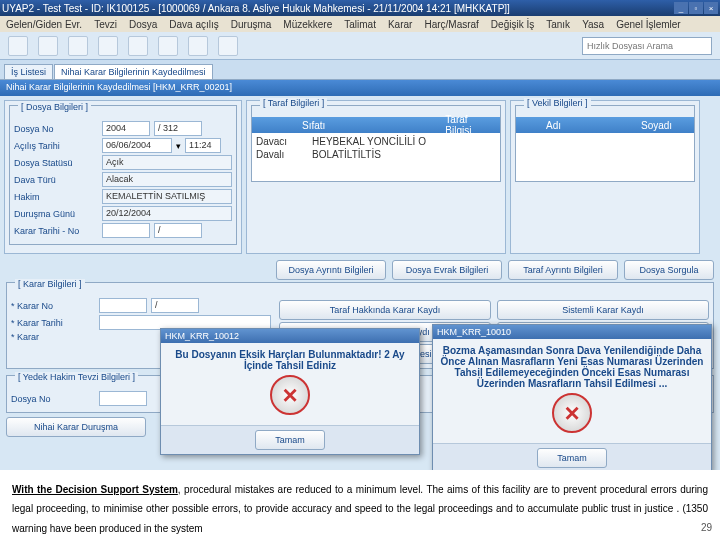  What do you see at coordinates (558, 24) in the screenshot?
I see `menu-item: Tanık` at bounding box center [558, 24].